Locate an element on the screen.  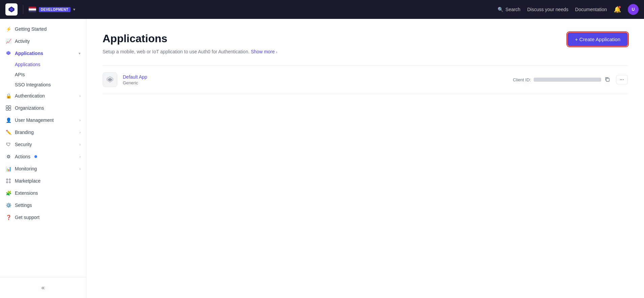
logo is located at coordinates (11, 9).